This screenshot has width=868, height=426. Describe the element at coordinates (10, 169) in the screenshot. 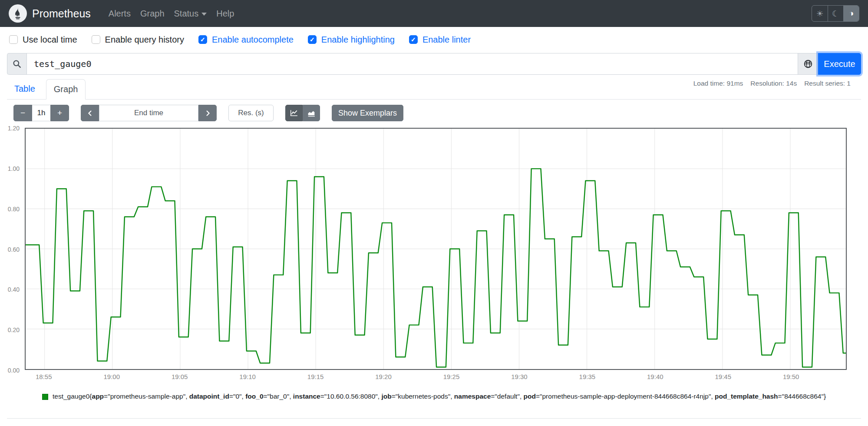

I see `y-tick-label: 1.00` at that location.